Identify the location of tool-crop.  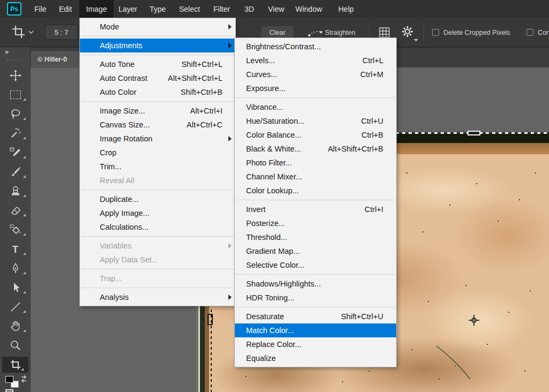
(15, 365).